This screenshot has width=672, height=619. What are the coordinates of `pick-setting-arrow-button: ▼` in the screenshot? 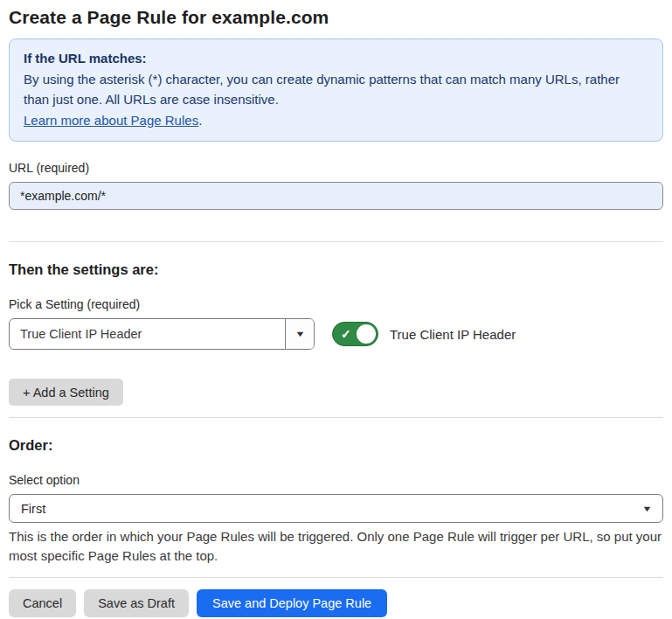 It's located at (299, 334).